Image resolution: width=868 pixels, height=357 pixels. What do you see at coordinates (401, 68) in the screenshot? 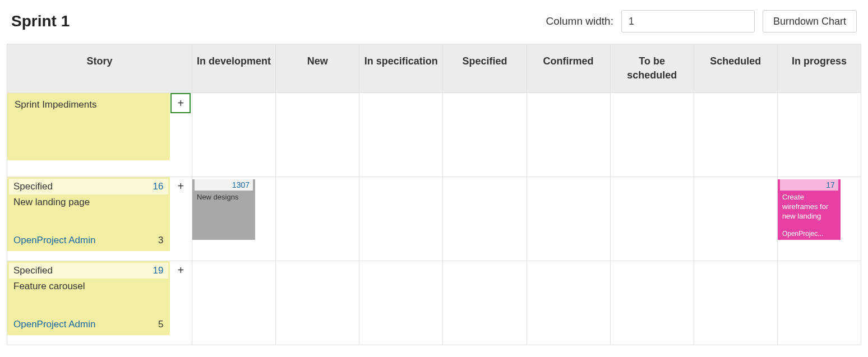
I see `col-header-in-specification: In specification` at bounding box center [401, 68].